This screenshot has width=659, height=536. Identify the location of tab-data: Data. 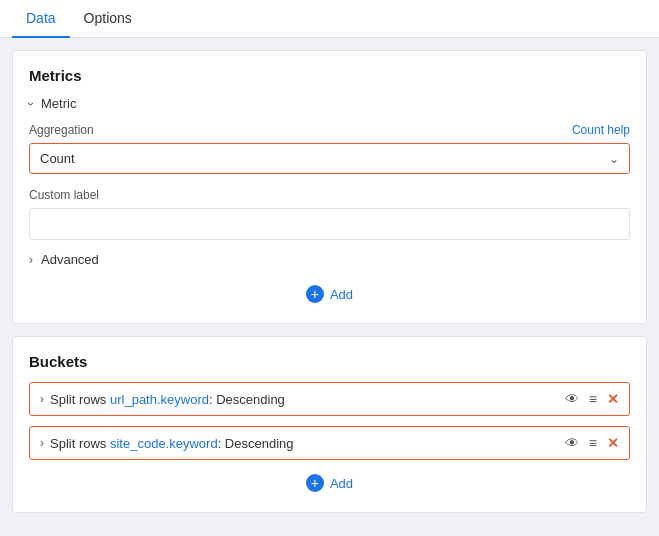
(41, 19).